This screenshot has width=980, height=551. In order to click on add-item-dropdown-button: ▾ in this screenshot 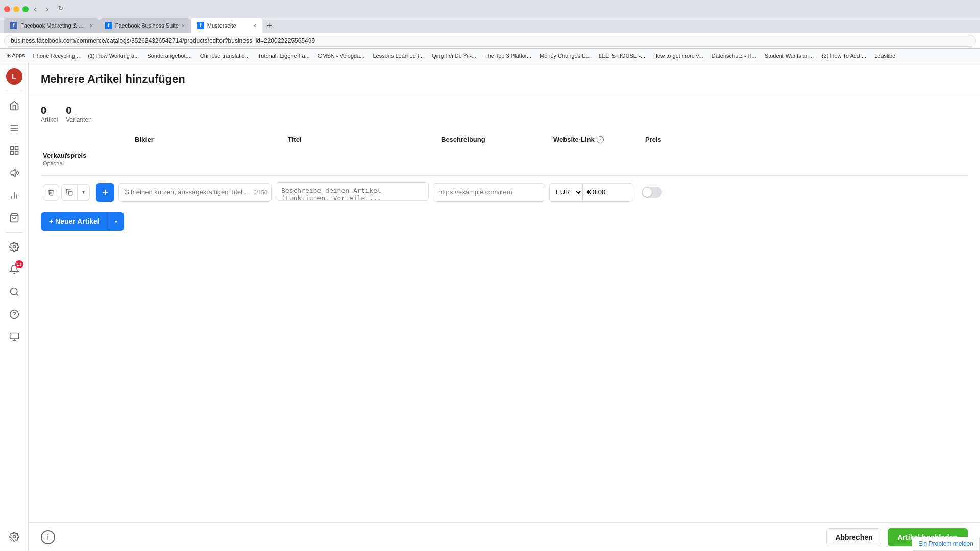, I will do `click(116, 221)`.